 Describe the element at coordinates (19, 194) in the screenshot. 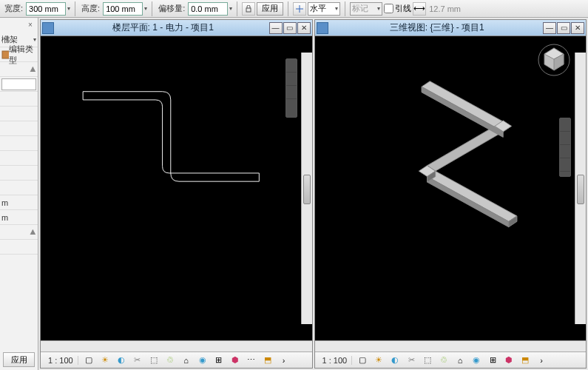

I see `properties-panel: × 梻架▾ 编辑类型 ⯅ m m ⯅ 应用` at that location.